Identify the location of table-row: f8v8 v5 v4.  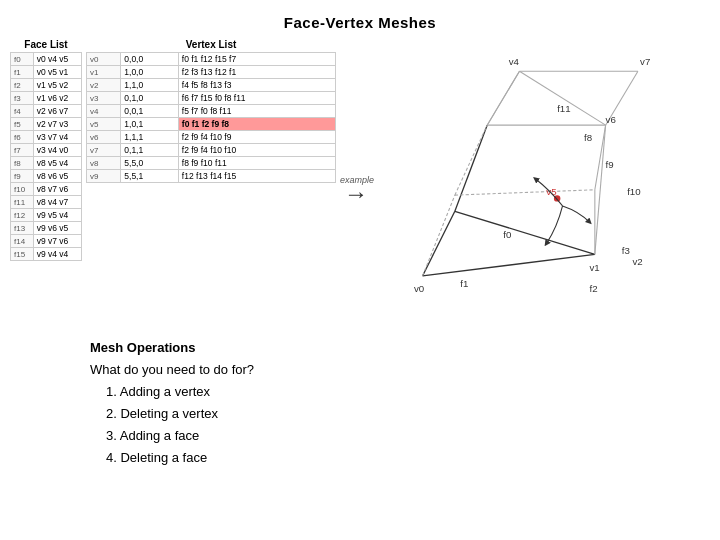
(46, 164).